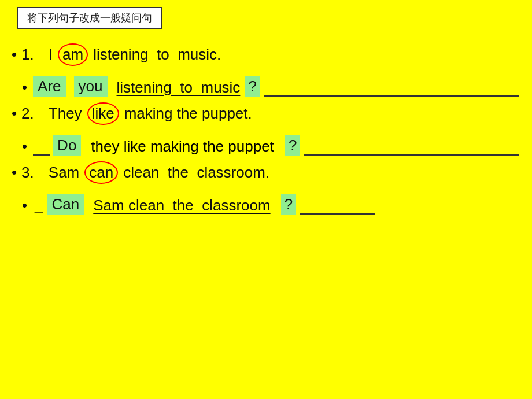 Image resolution: width=532 pixels, height=399 pixels. I want to click on qmark-3: ?, so click(289, 205).